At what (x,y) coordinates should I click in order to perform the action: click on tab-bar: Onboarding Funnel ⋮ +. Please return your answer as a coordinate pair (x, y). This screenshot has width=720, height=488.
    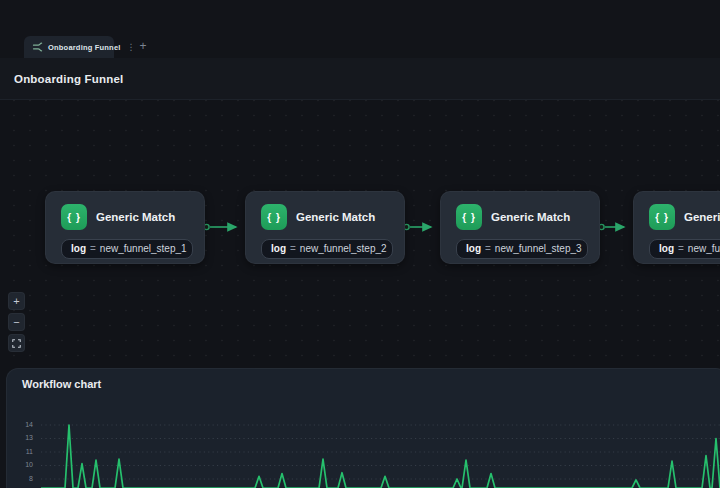
    Looking at the image, I should click on (360, 47).